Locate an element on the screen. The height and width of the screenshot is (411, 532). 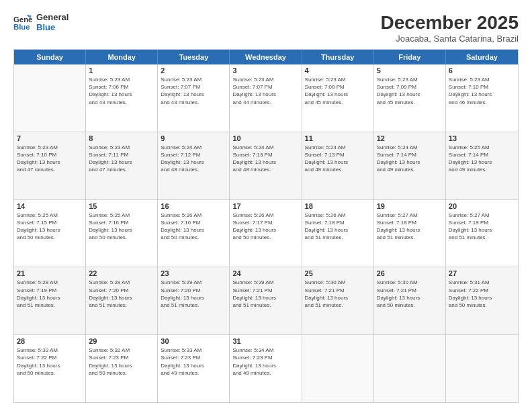
day-number: 18 is located at coordinates (338, 206).